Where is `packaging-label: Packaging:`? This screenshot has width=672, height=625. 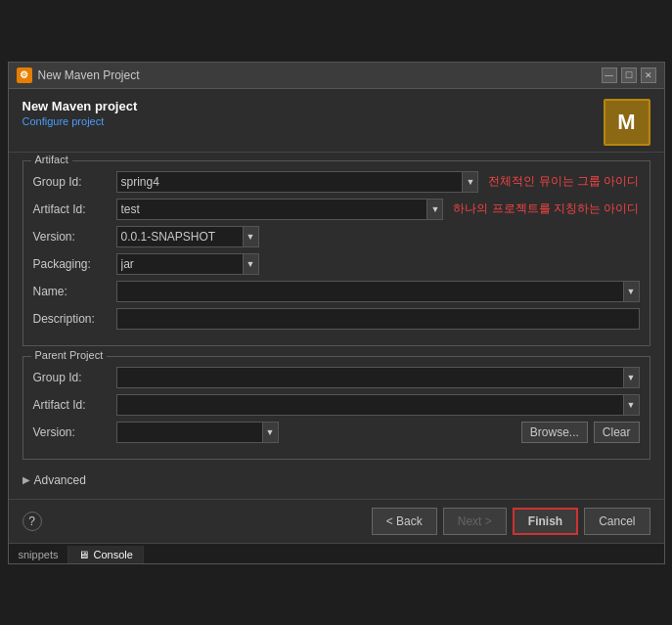 packaging-label: Packaging: is located at coordinates (74, 264).